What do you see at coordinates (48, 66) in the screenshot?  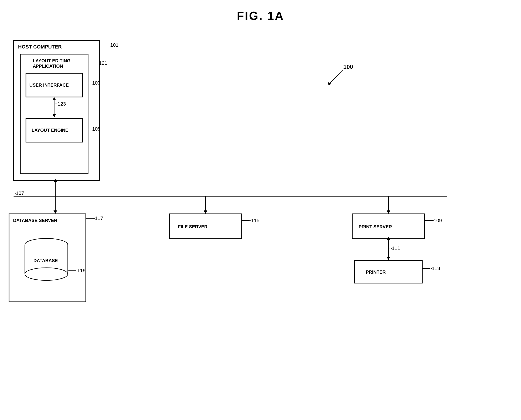 I see `svg-text: APPLICATION` at bounding box center [48, 66].